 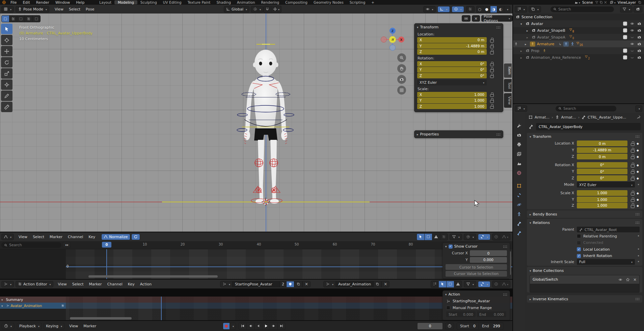 I want to click on jump-to-end-button, so click(x=281, y=326).